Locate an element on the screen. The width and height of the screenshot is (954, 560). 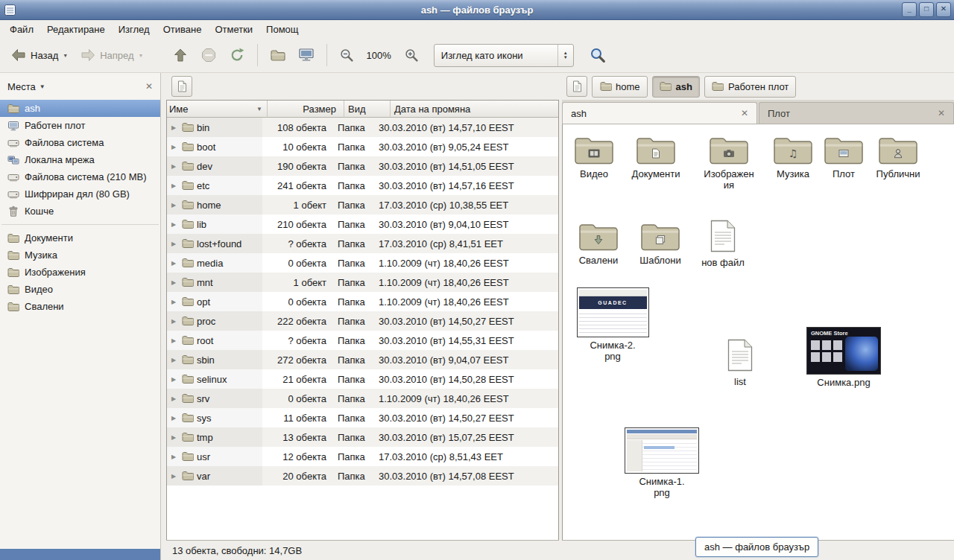
file-row-etc: ▶etc241 обектаПапка30.03.2010 (вт) 14,57… is located at coordinates (362, 185).